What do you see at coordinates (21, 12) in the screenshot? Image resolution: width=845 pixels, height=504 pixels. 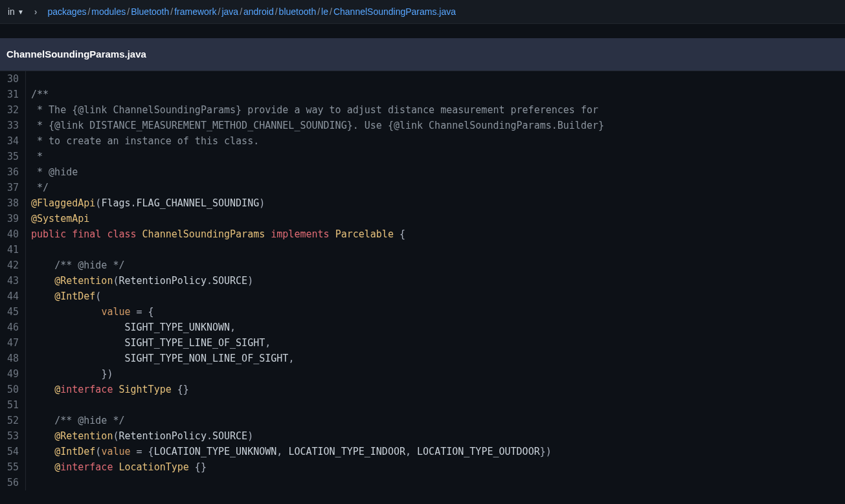 I see `caret-down-icon: ▼` at bounding box center [21, 12].